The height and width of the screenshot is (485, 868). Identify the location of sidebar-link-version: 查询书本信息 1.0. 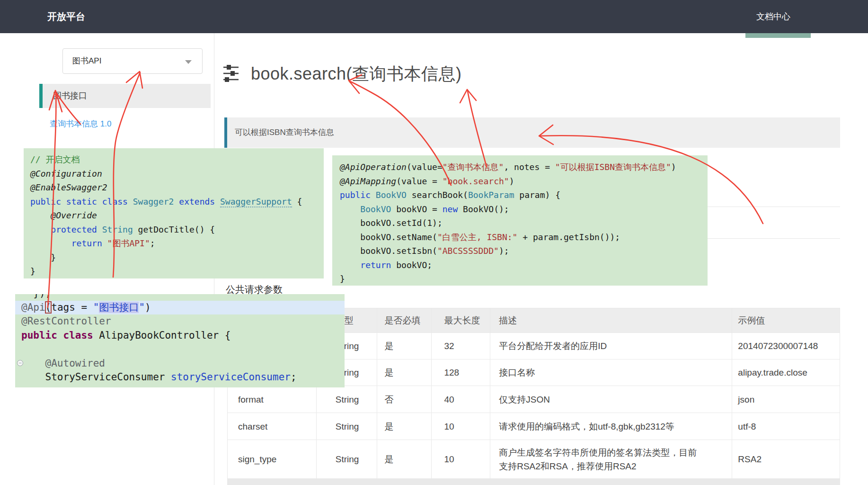
(80, 124).